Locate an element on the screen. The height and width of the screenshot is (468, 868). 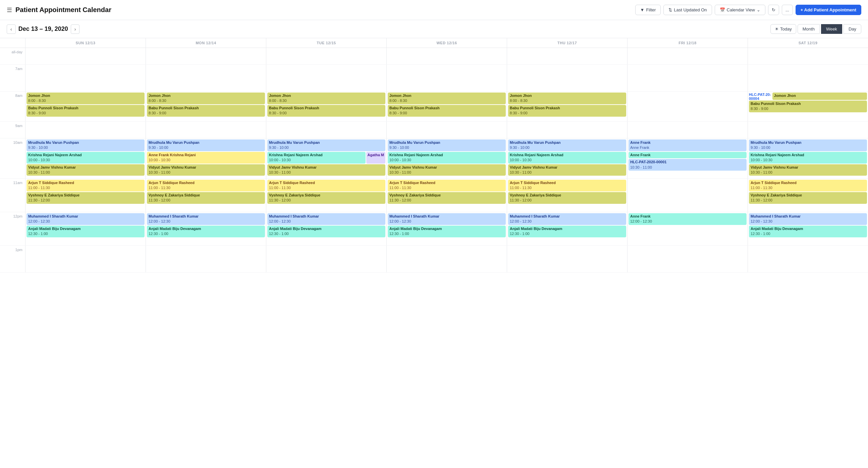
next-button: › is located at coordinates (75, 29).